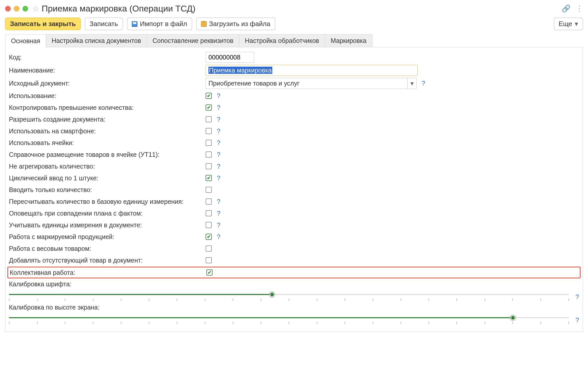 This screenshot has width=588, height=378. What do you see at coordinates (104, 24) in the screenshot?
I see `save-button: Записать` at bounding box center [104, 24].